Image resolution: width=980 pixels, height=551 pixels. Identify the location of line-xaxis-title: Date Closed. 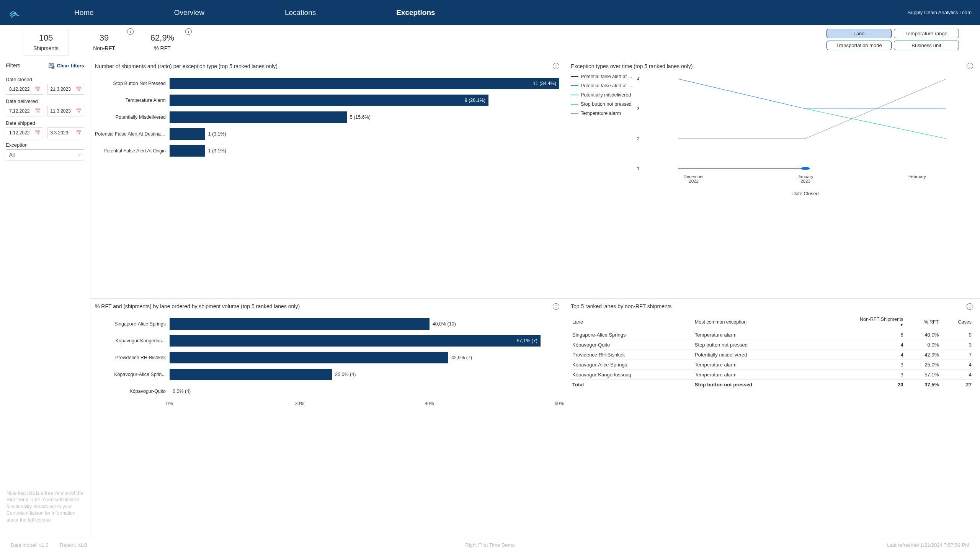
(805, 194).